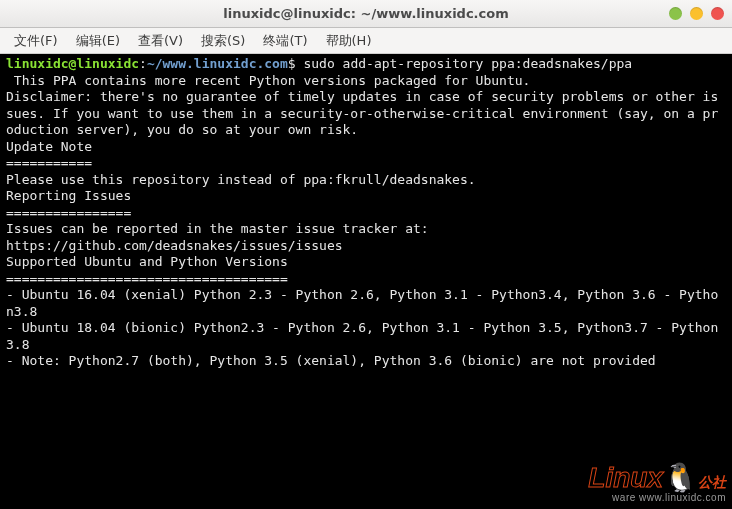 This screenshot has height=509, width=732. What do you see at coordinates (366, 180) in the screenshot?
I see `output-line: Please use this repository instead of pp…` at bounding box center [366, 180].